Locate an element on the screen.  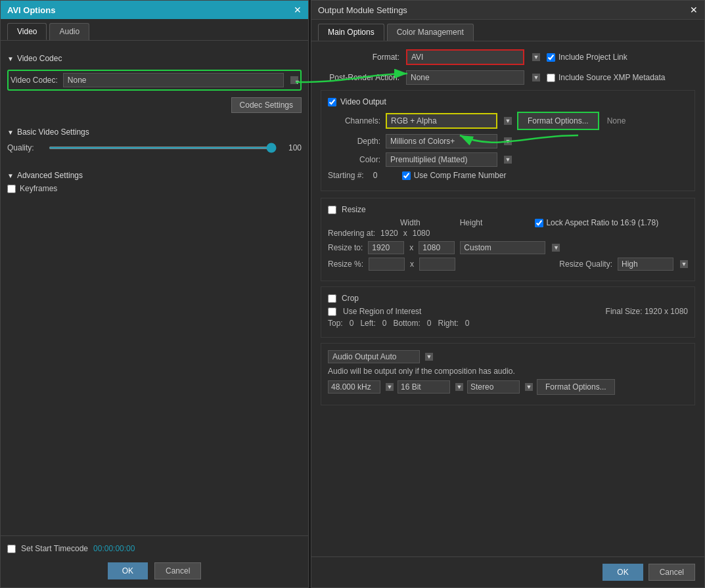
format-select: AVI is located at coordinates (465, 57).